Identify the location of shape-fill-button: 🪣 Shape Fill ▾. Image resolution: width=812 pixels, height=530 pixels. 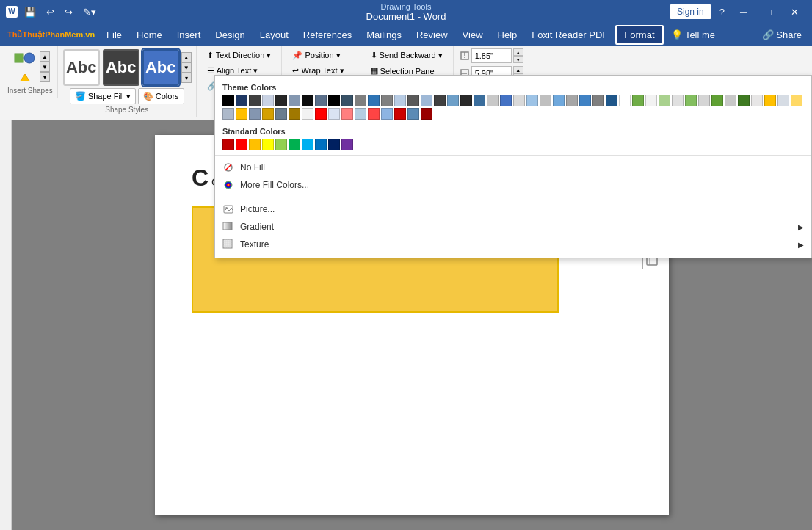
(103, 96).